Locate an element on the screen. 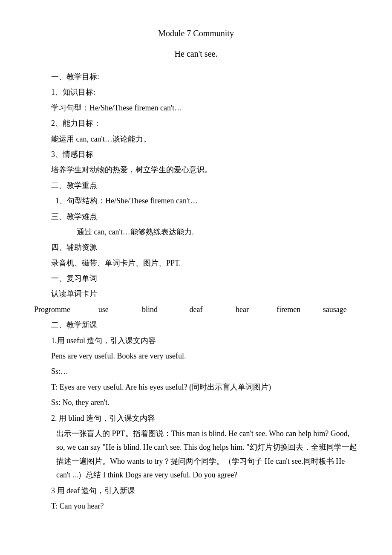 The image size is (392, 555). section-resources-detail: 录音机、磁带、单词卡片、图片、PPT. is located at coordinates (205, 263).